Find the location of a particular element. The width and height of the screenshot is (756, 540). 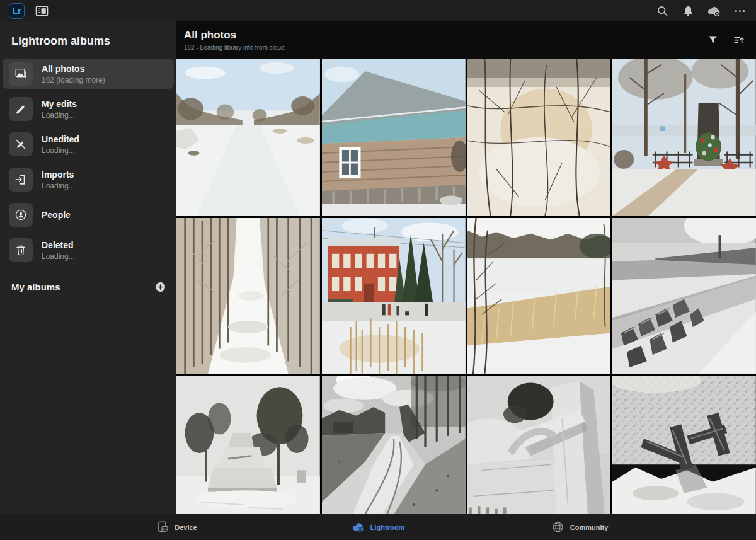

sidebar-item-label: People is located at coordinates (56, 215).